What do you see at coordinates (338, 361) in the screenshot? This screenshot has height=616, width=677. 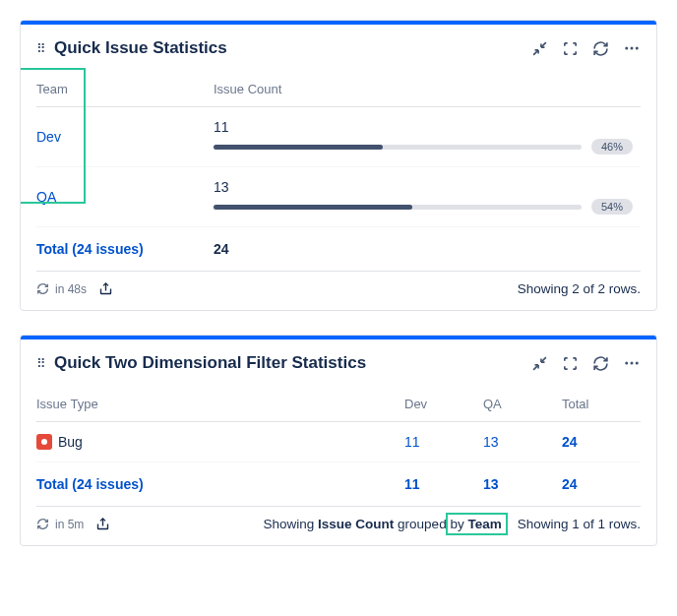 I see `card-header: ⠿ Quick Two Dimensional Filter Statistic…` at bounding box center [338, 361].